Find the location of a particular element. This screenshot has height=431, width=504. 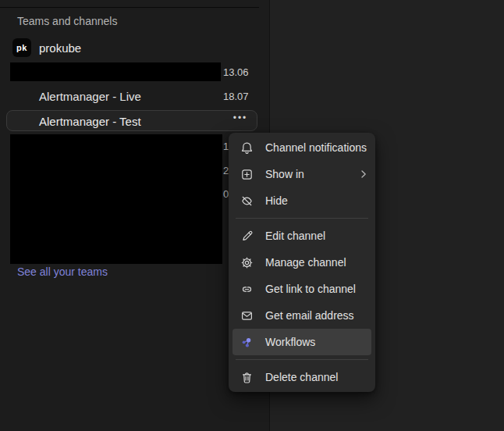

channel-time: 18.07 is located at coordinates (236, 97).